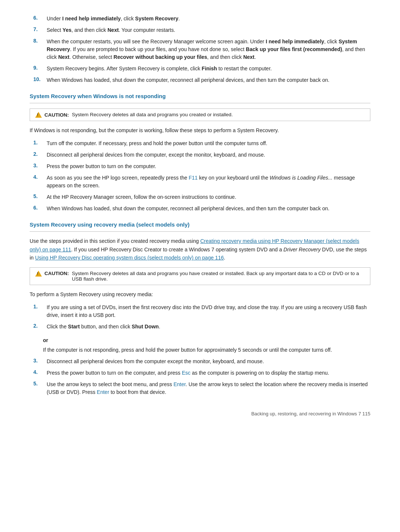 The image size is (400, 532). I want to click on step-7-text: Select Yes, and then click Next. Your co…, so click(209, 30).